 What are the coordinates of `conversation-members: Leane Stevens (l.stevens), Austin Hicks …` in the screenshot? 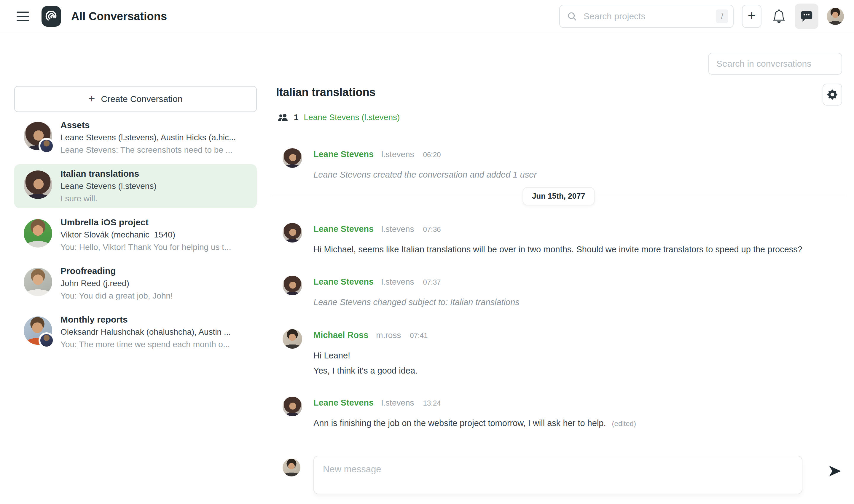 It's located at (157, 138).